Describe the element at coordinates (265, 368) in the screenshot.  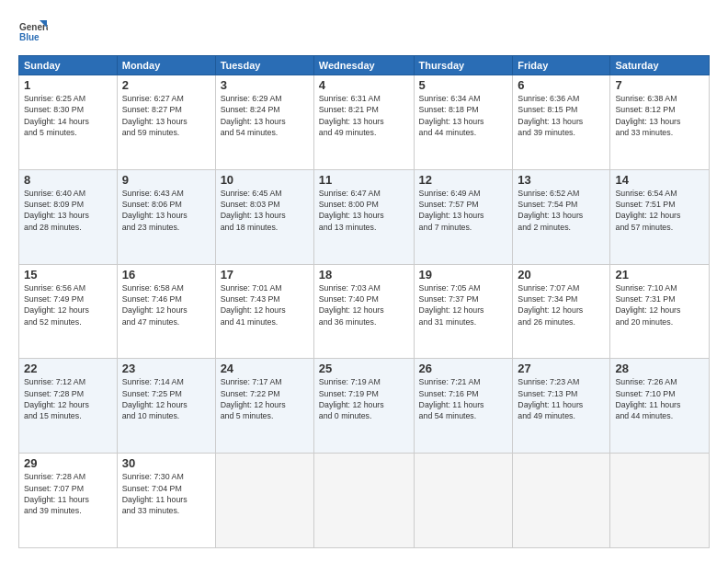
I see `day-number: 24` at that location.